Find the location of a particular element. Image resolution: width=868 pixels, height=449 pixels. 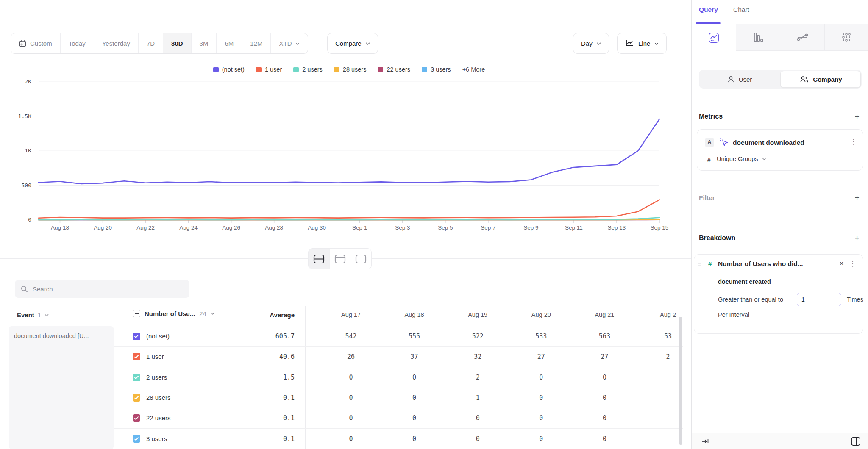

breakdown-unit-label: Times is located at coordinates (855, 299).